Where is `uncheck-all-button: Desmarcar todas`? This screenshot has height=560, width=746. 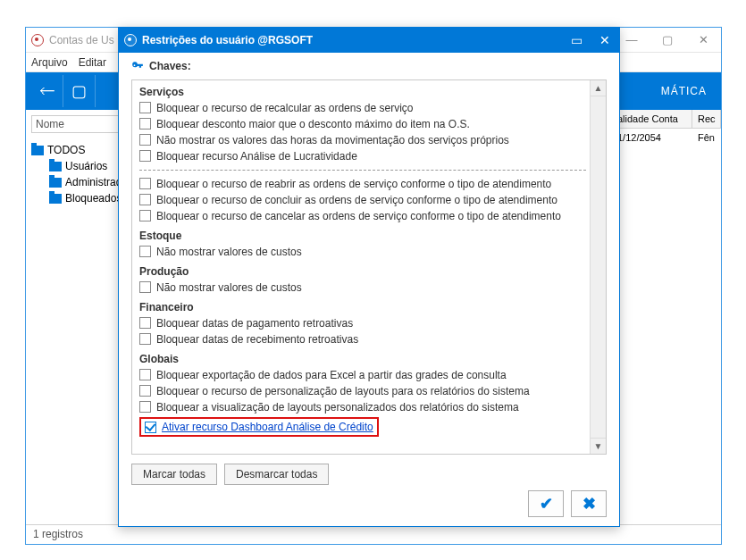
uncheck-all-button: Desmarcar todas is located at coordinates (277, 474).